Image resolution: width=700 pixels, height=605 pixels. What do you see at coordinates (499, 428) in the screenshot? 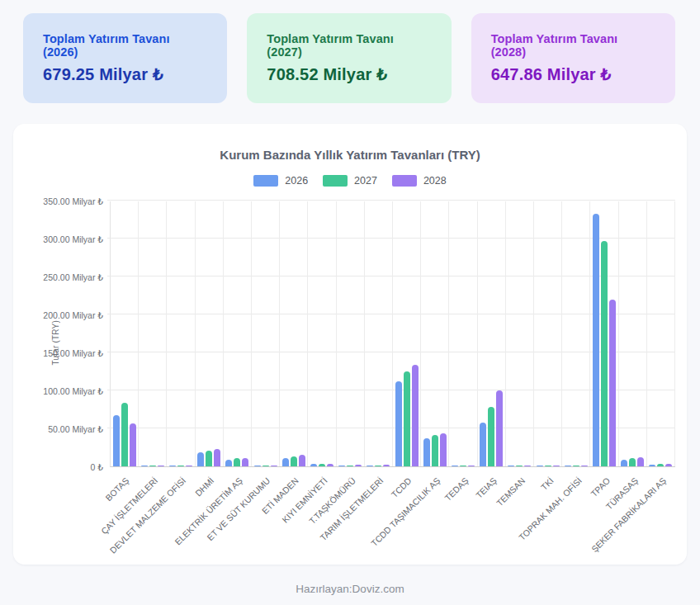
I see `bar-TEIAŞ-2028` at bounding box center [499, 428].